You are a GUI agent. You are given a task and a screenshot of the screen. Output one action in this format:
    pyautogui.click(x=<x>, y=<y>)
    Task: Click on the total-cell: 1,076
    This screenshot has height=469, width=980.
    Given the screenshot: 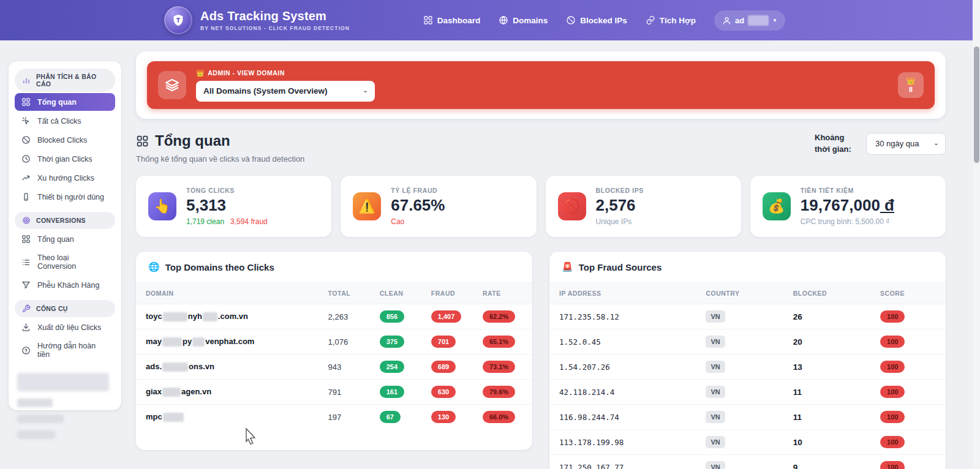 What is the action you would take?
    pyautogui.click(x=344, y=342)
    